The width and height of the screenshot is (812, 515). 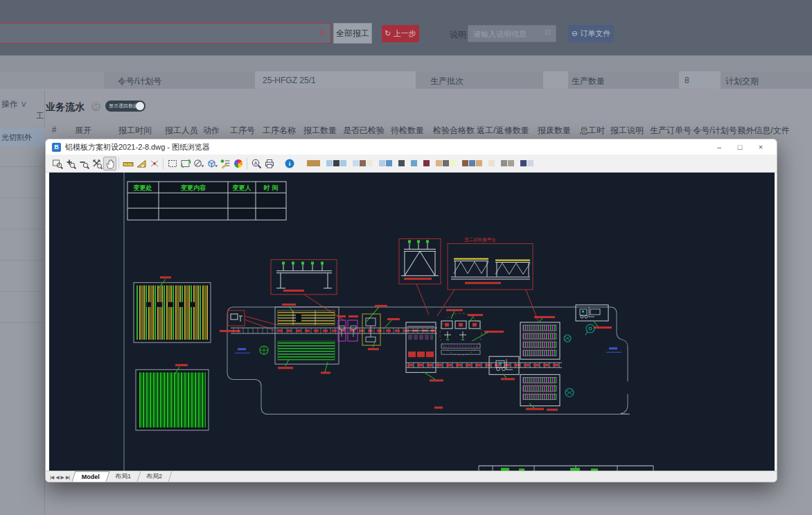 What do you see at coordinates (62, 477) in the screenshot?
I see `tab-nav-icon: ▶` at bounding box center [62, 477].